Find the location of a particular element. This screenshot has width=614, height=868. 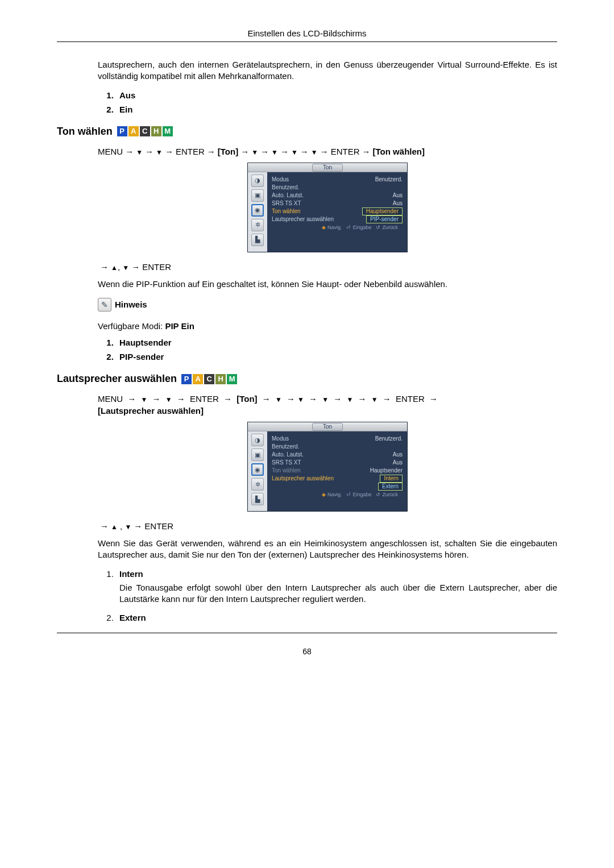

list-item: Extern is located at coordinates (337, 617).